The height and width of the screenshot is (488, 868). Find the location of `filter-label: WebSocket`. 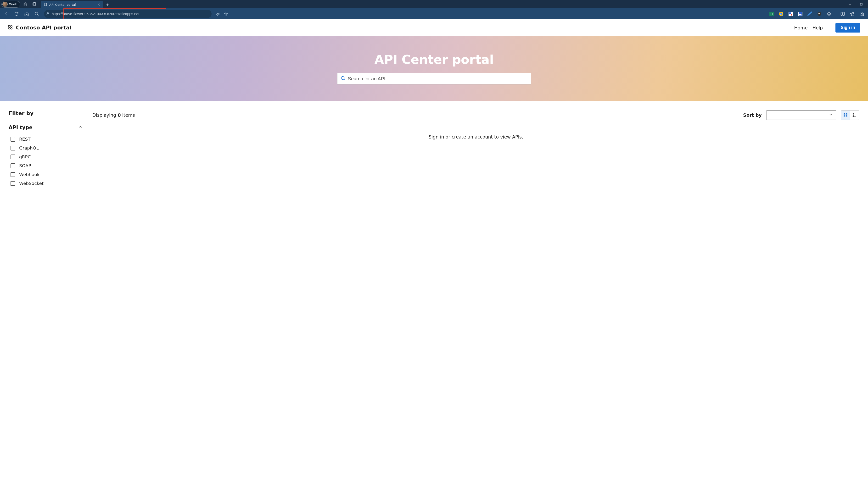

filter-label: WebSocket is located at coordinates (31, 183).